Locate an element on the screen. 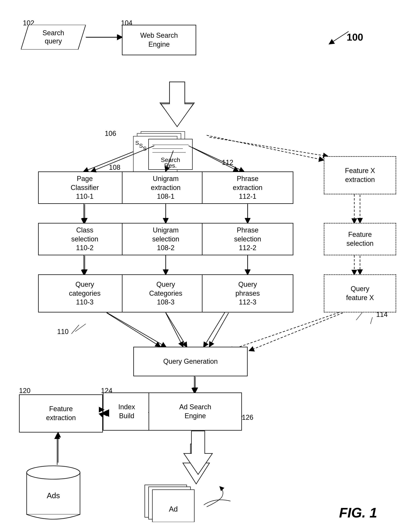  page-classifier-label: Page Classifier 110-1 is located at coordinates (85, 188).